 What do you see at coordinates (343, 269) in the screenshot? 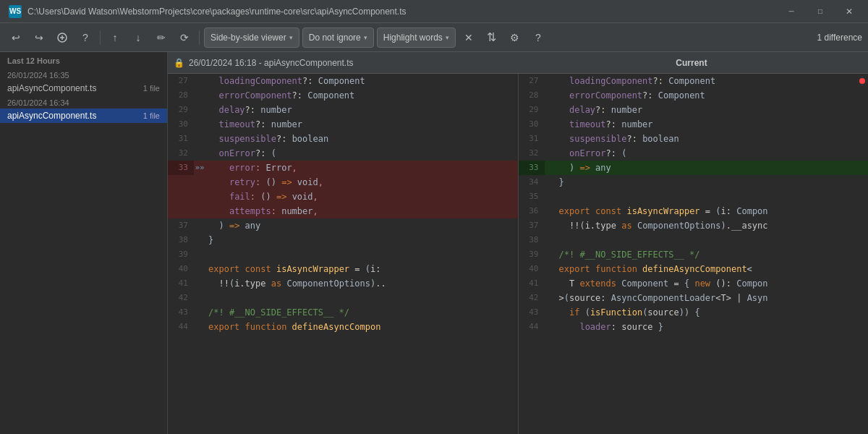
I see `table-row: 40 export const isAsyncWrapper = (i:` at bounding box center [343, 269].